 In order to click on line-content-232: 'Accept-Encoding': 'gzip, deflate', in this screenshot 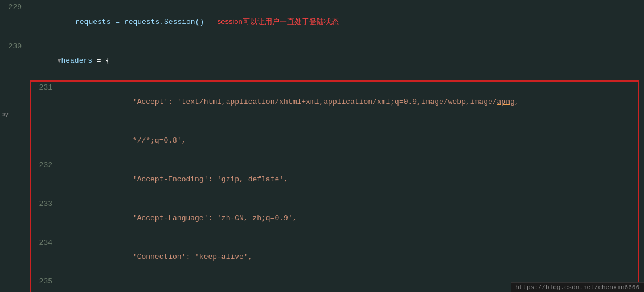, I will do `click(348, 180)`.